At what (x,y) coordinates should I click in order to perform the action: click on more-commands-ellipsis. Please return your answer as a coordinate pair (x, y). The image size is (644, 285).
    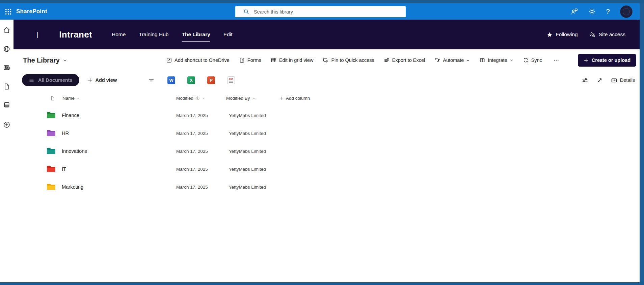
    Looking at the image, I should click on (556, 60).